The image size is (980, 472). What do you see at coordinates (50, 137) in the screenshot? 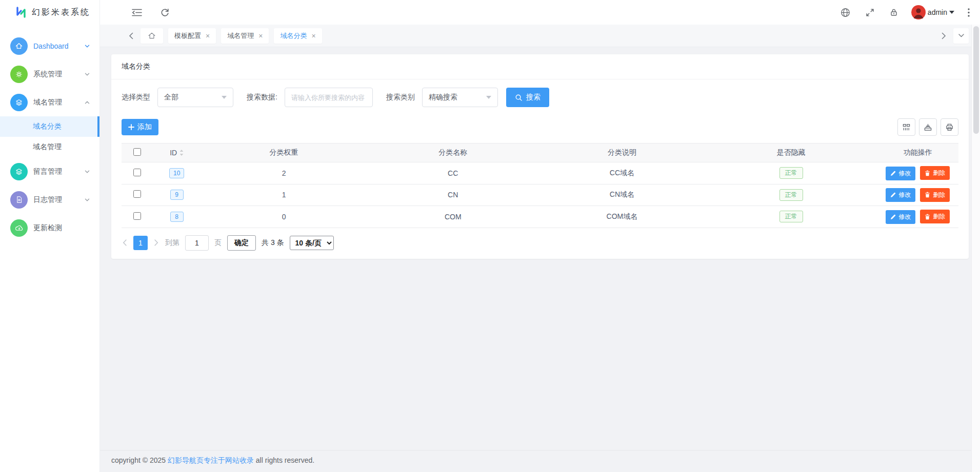
I see `sidebar-submenu-domain: 域名分类 域名管理` at bounding box center [50, 137].